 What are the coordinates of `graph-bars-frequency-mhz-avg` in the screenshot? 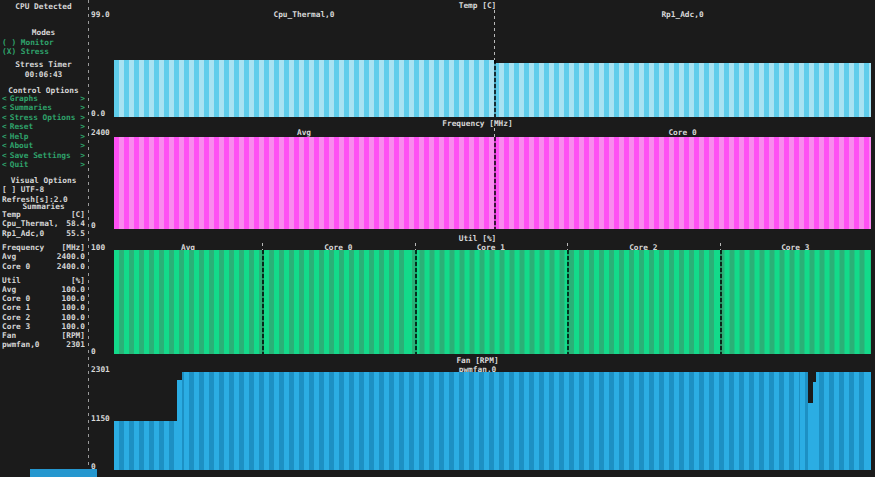 It's located at (304, 183).